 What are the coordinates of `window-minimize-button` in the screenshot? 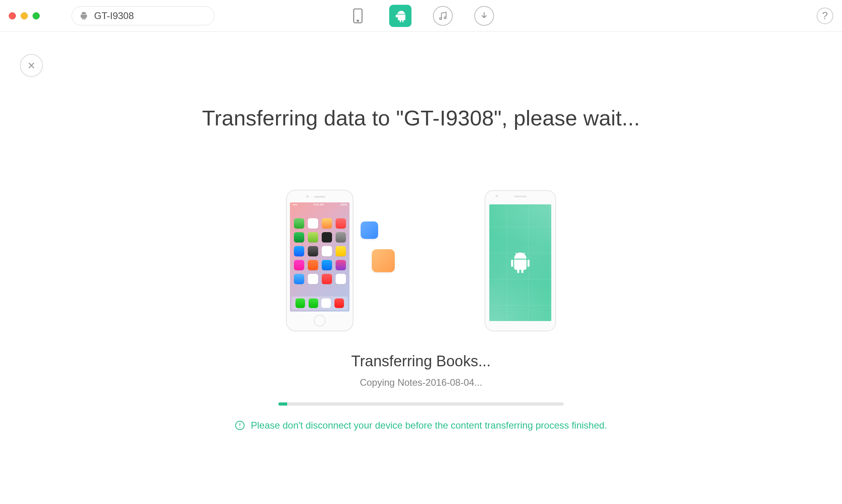 It's located at (24, 16).